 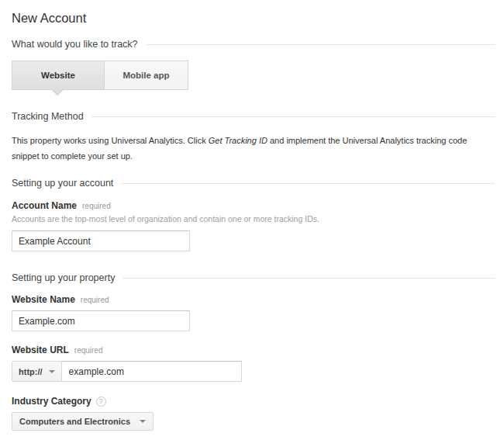 I want to click on section-heading-account: Setting up your account, so click(x=253, y=183).